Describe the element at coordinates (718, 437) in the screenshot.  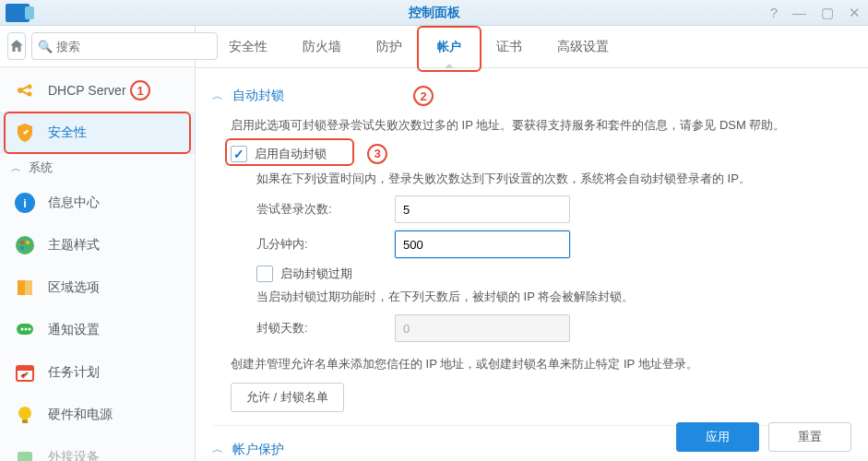
I see `apply-button: 应用` at that location.